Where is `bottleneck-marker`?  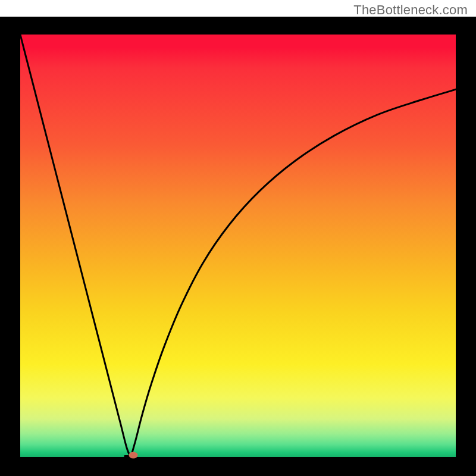 bottleneck-marker is located at coordinates (133, 455).